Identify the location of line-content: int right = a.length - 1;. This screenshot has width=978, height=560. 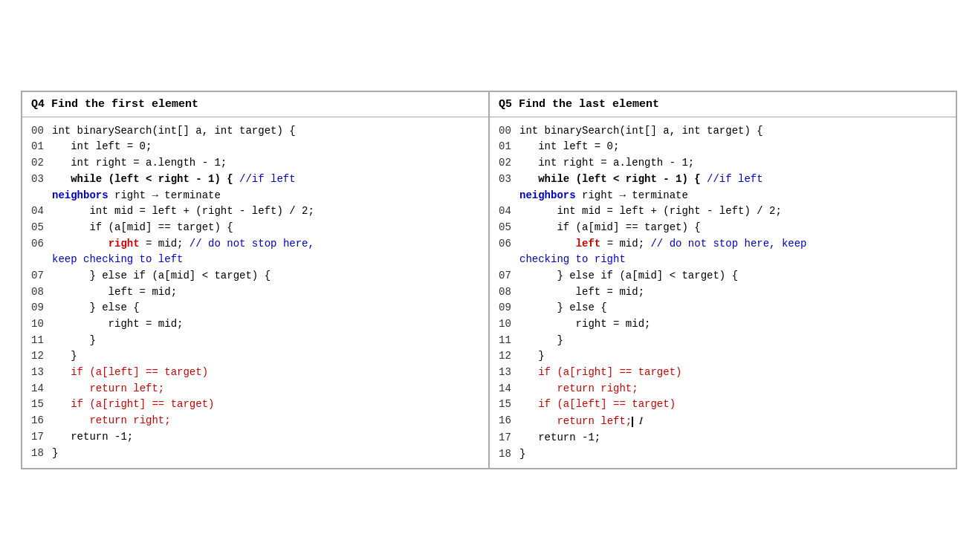
(140, 163).